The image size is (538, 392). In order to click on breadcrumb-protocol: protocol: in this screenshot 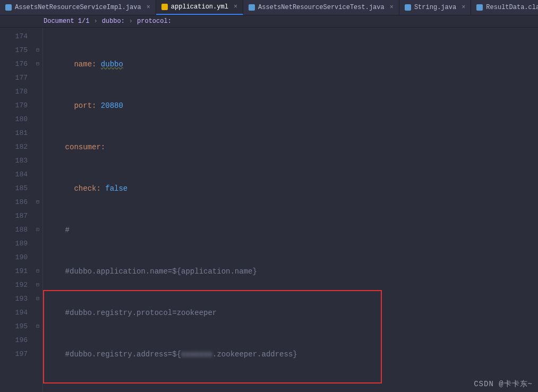, I will do `click(154, 21)`.